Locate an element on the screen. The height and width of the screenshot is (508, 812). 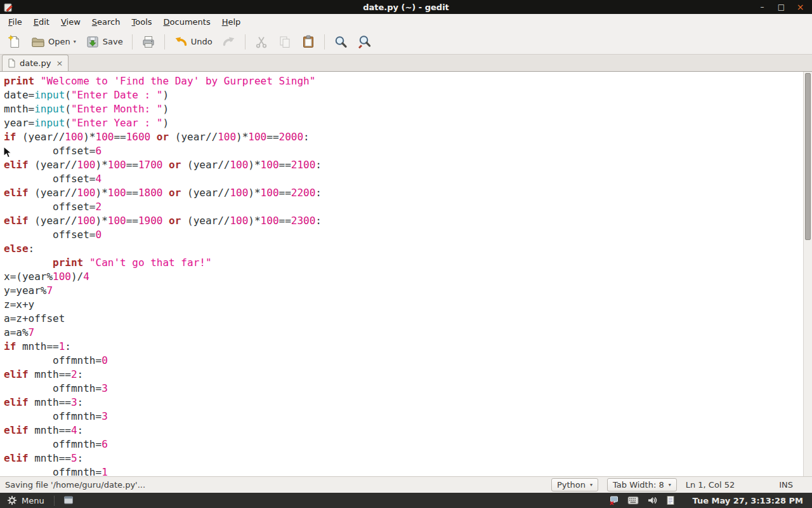
code-line: date=input("Enter Date : ") is located at coordinates (403, 95).